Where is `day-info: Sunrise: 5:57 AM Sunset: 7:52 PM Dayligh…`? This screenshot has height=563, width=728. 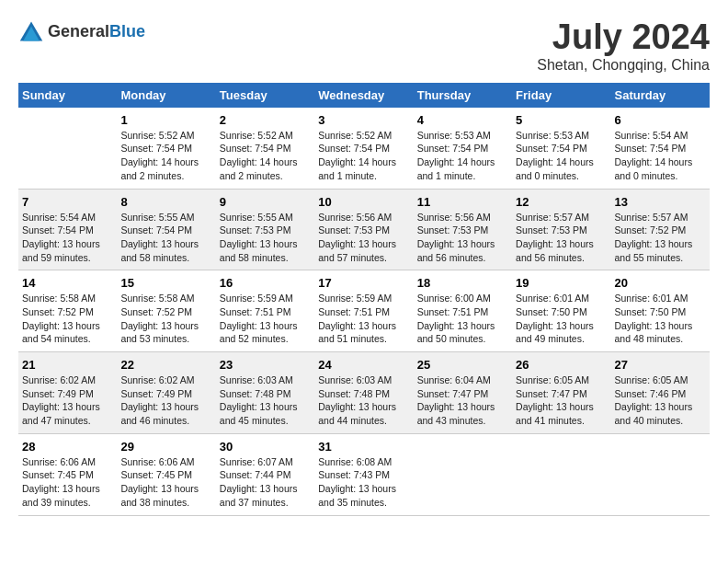
day-info: Sunrise: 5:57 AM Sunset: 7:52 PM Dayligh… is located at coordinates (660, 237).